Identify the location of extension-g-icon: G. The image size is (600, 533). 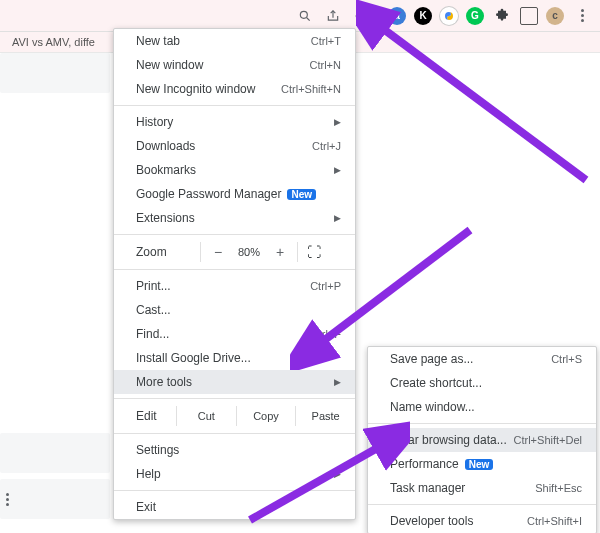
(475, 16).